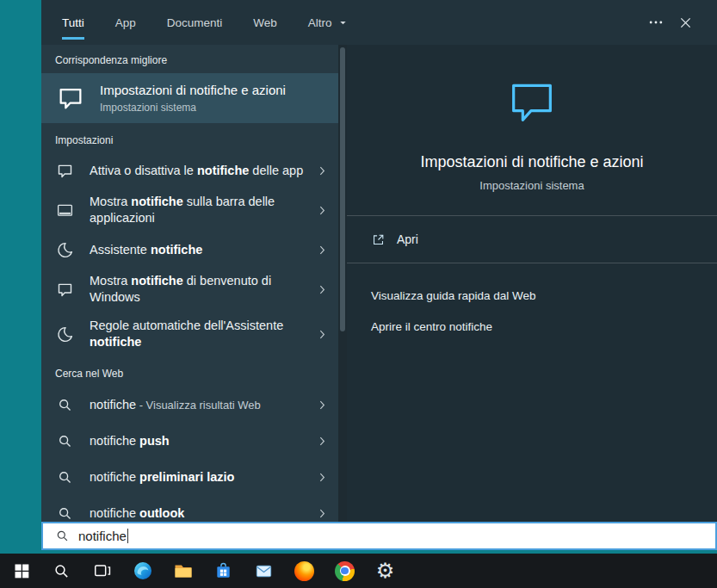 This screenshot has width=717, height=588. What do you see at coordinates (685, 22) in the screenshot?
I see `close-icon` at bounding box center [685, 22].